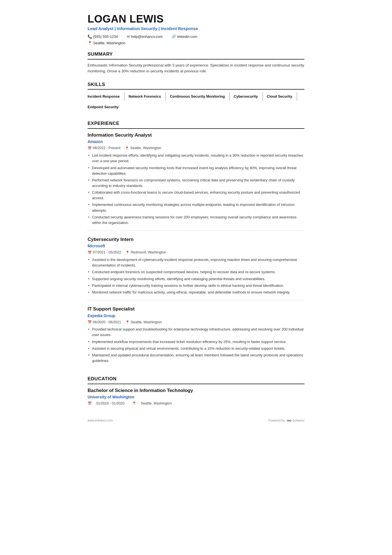 The width and height of the screenshot is (392, 555). What do you see at coordinates (196, 148) in the screenshot?
I see `job-meta: 📅 06/2022 - Present📍 Seattle, Washington` at bounding box center [196, 148].